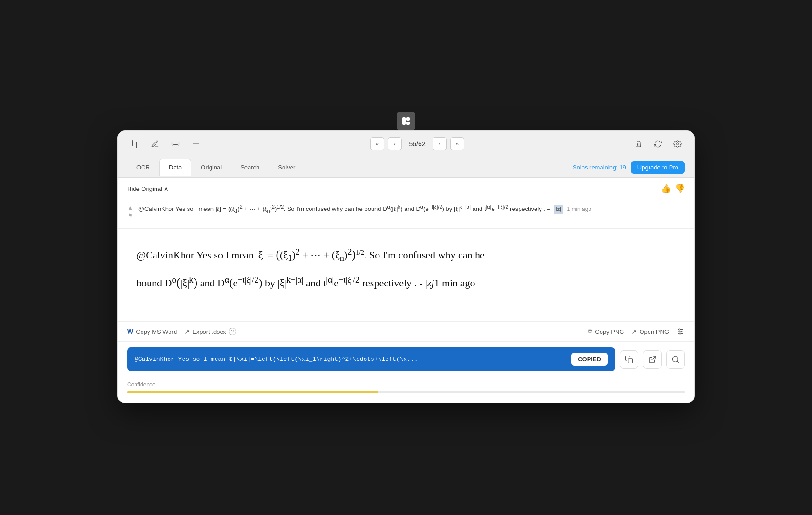 This screenshot has width=812, height=515. What do you see at coordinates (395, 144) in the screenshot?
I see `prev-page-button: ‹` at bounding box center [395, 144].